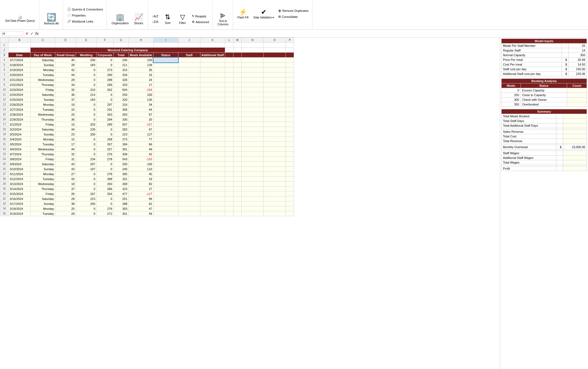  What do you see at coordinates (20, 40) in the screenshot?
I see `col-header-B: B` at bounding box center [20, 40].